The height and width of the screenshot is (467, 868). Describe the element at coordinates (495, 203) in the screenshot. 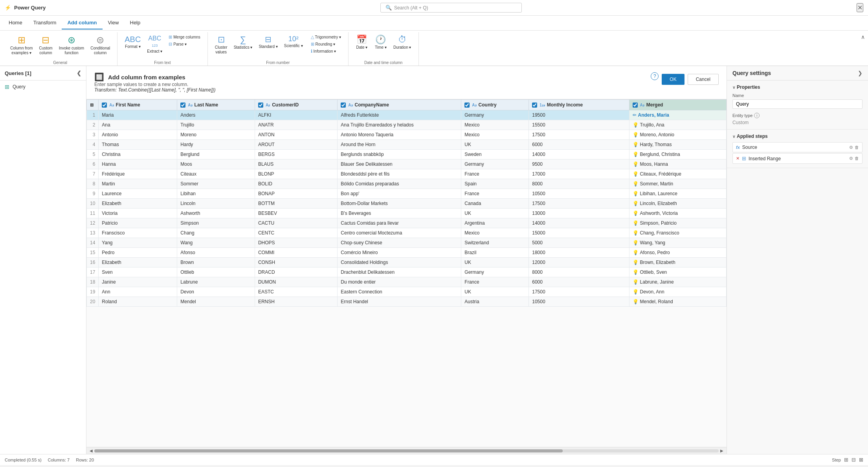

I see `table-cell: Canada` at that location.